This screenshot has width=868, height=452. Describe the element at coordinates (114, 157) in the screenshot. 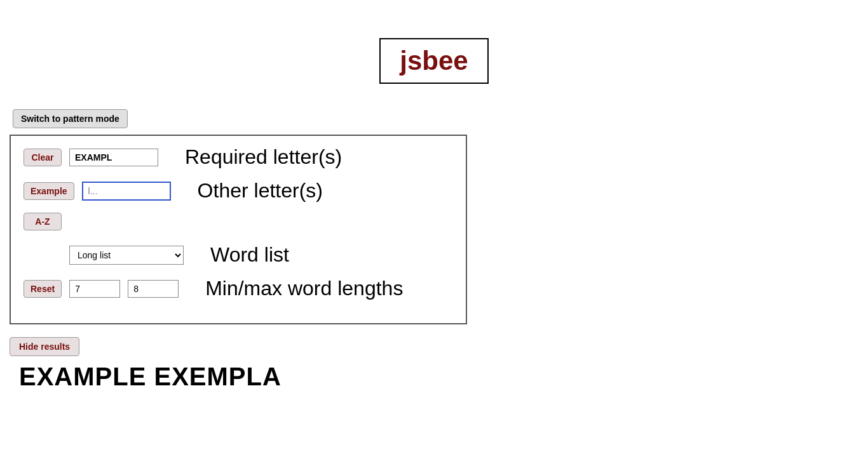

I see `required-letters-input` at that location.